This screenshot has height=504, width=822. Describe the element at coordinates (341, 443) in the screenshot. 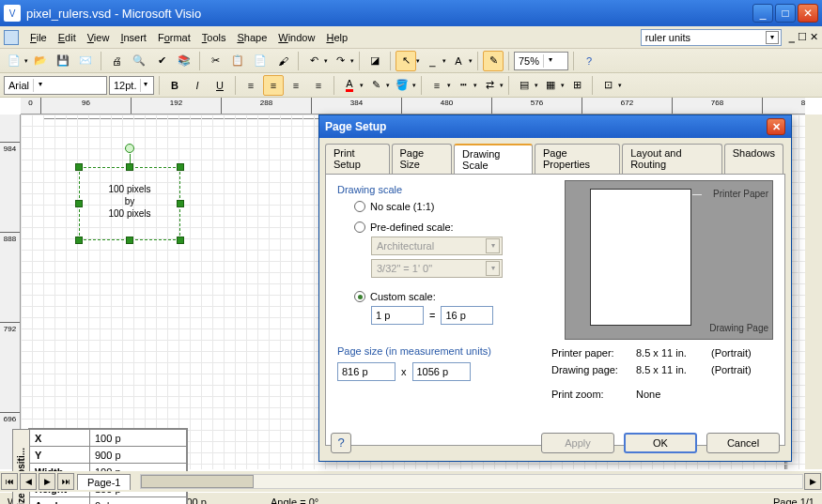

I see `dialog-help-button: ?` at that location.